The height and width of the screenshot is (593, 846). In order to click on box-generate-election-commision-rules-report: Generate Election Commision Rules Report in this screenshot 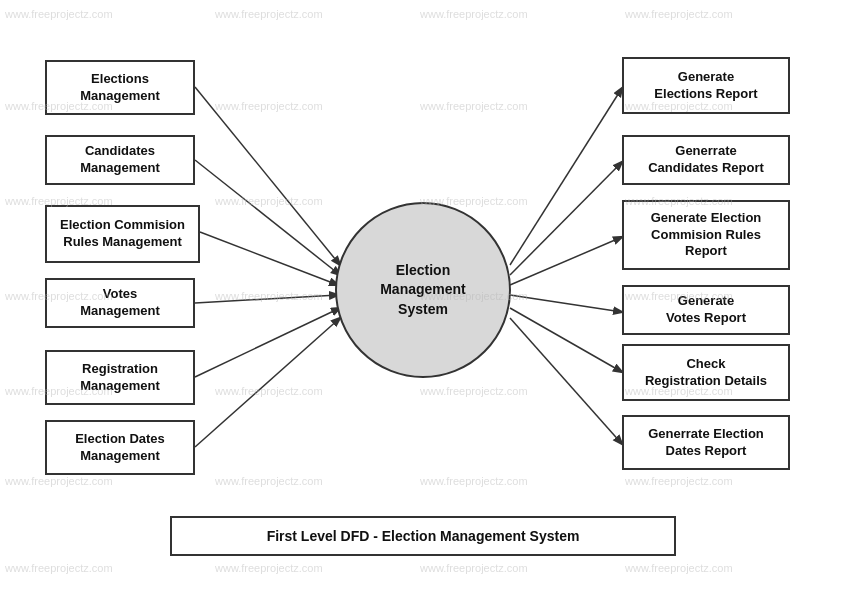, I will do `click(706, 235)`.